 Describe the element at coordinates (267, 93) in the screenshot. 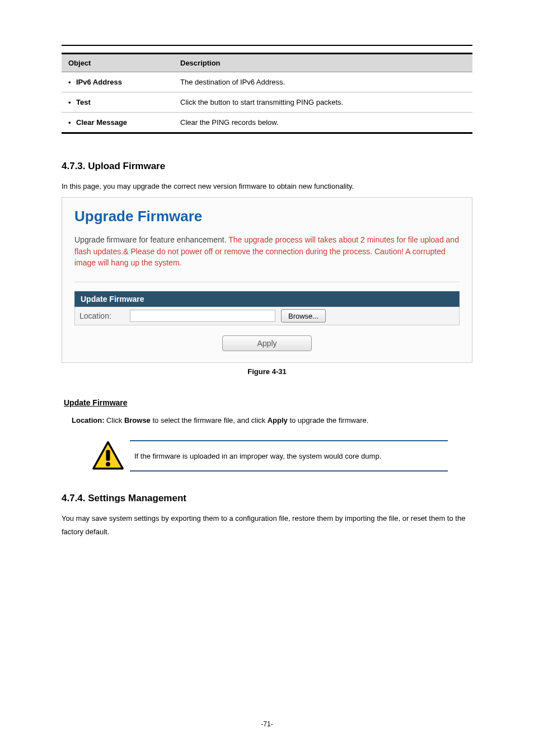

I see `object-description-table: Object Description •IPv6 Address The des…` at that location.